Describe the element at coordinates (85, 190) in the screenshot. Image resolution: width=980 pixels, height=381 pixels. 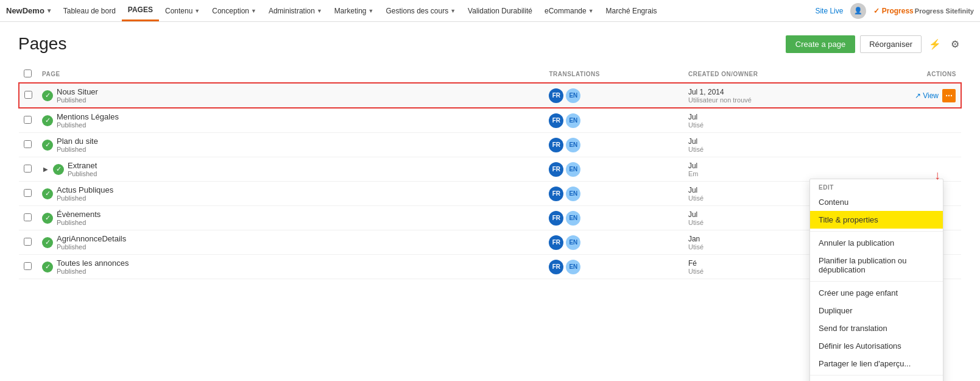
I see `page-name: Actus Publiques` at that location.